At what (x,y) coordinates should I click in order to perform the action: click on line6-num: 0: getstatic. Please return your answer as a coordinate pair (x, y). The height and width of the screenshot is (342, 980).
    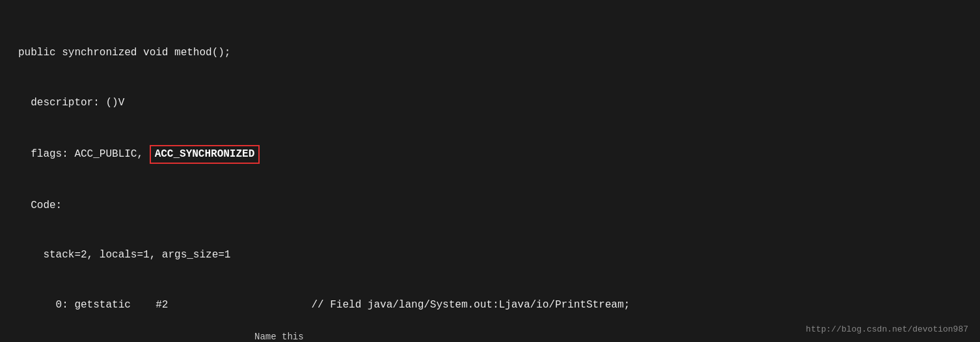
    Looking at the image, I should click on (74, 306).